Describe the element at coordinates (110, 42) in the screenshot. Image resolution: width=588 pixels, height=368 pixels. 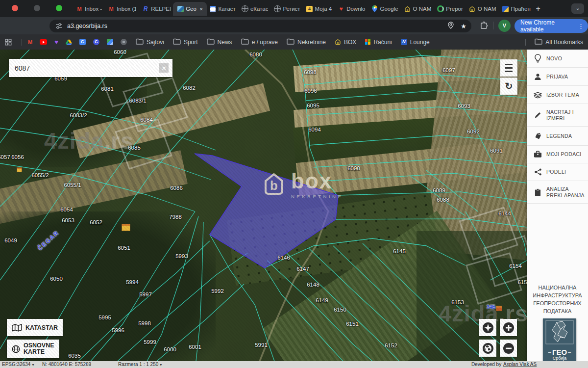
I see `map-tile-icon` at that location.